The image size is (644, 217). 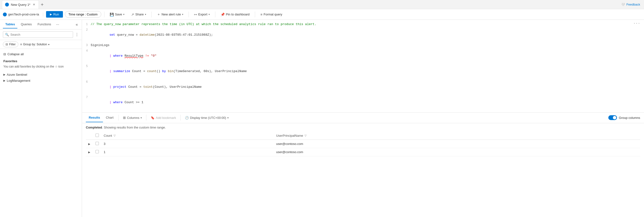 I want to click on group-by-button: ≡ Group by: Solution ▾, so click(x=35, y=44).